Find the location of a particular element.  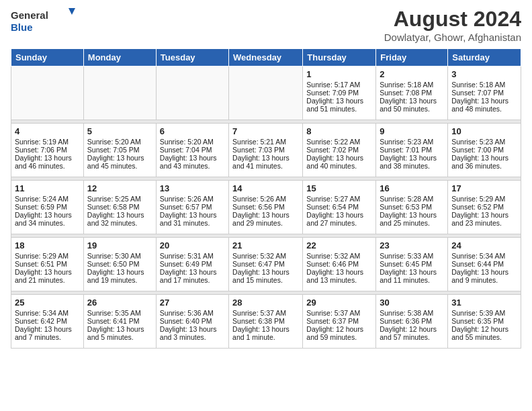

day-info-line: Sunset: 6:53 PM is located at coordinates (412, 207).